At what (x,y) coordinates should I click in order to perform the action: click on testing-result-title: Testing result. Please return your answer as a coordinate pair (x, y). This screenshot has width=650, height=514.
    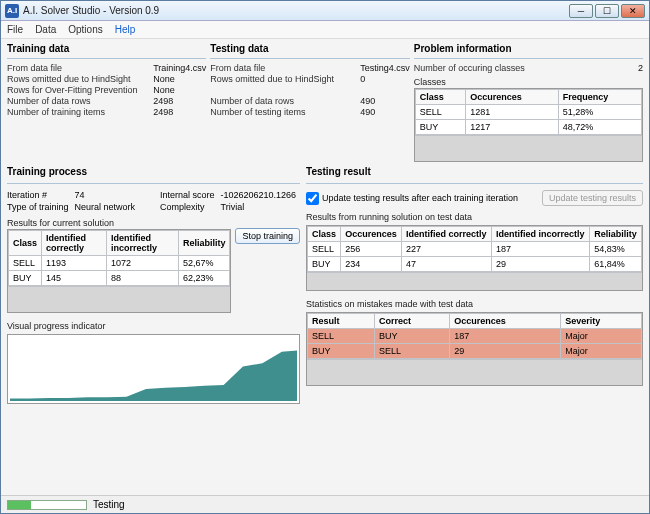
    Looking at the image, I should click on (474, 172).